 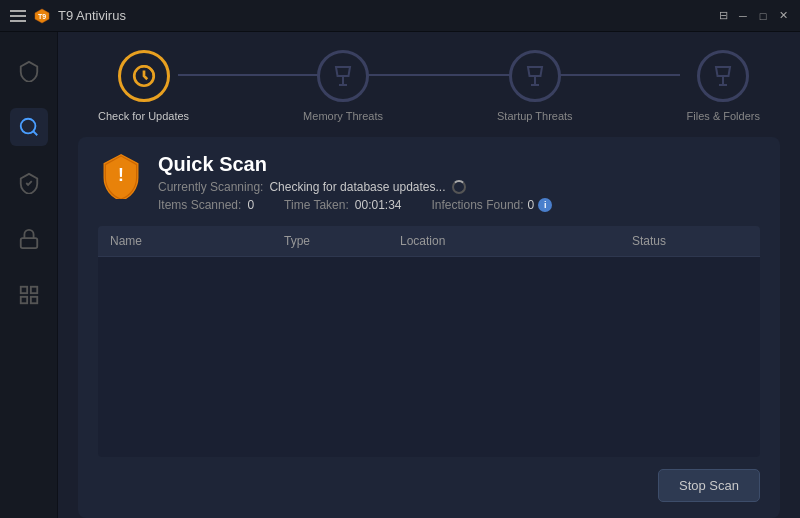 What do you see at coordinates (42, 16) in the screenshot?
I see `app-logo: T9` at bounding box center [42, 16].